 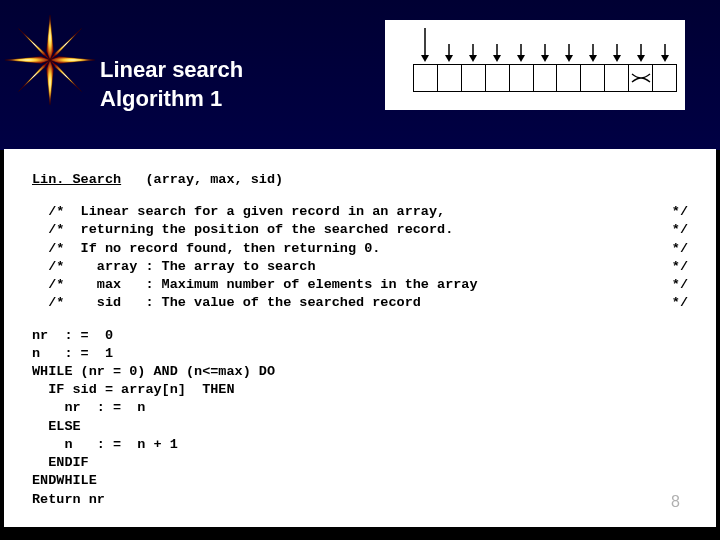 I want to click on slide-title: Linear search Algorithm 1, so click(x=172, y=84).